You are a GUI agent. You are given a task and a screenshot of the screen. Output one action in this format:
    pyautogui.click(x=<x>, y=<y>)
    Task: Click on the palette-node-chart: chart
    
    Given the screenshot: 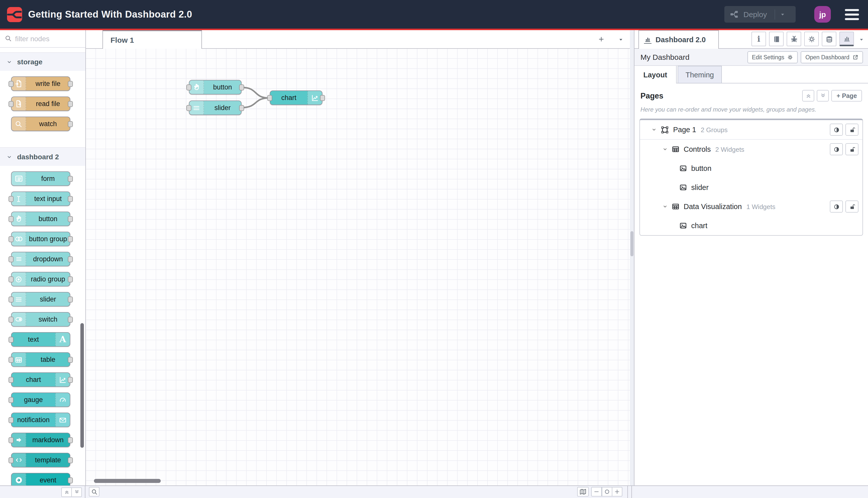 What is the action you would take?
    pyautogui.click(x=41, y=380)
    